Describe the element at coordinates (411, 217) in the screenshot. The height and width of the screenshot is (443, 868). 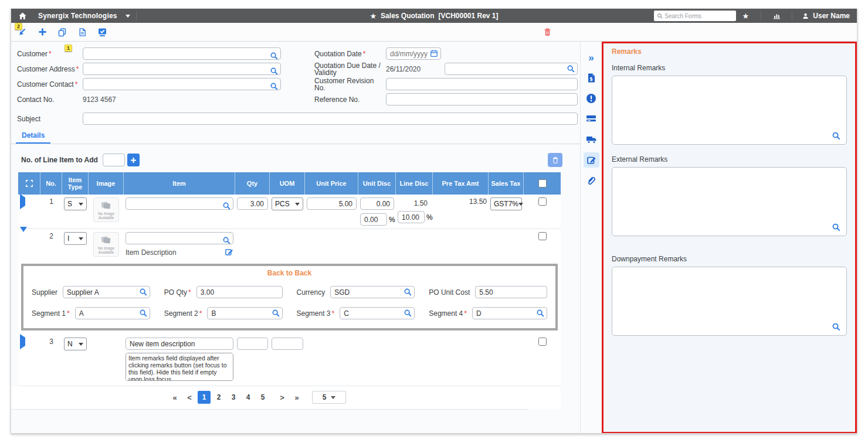
I see `line-disc-pct-input` at that location.